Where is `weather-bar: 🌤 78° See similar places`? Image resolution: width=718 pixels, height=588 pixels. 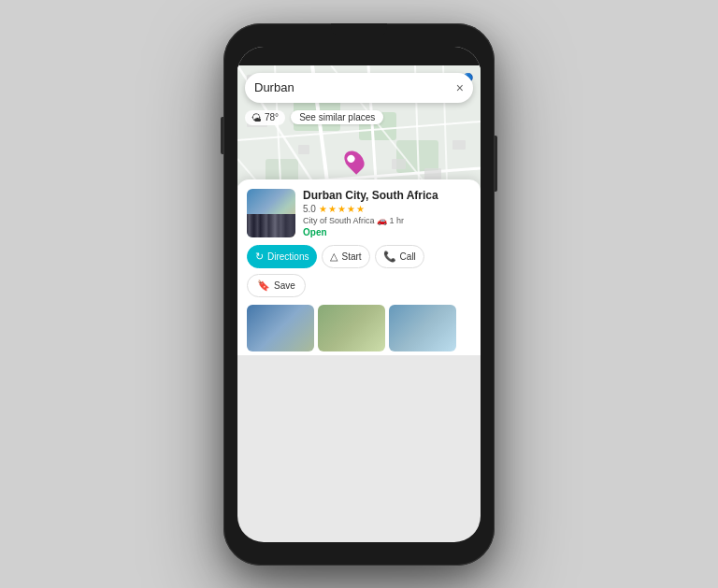
weather-bar: 🌤 78° See similar places is located at coordinates (359, 118).